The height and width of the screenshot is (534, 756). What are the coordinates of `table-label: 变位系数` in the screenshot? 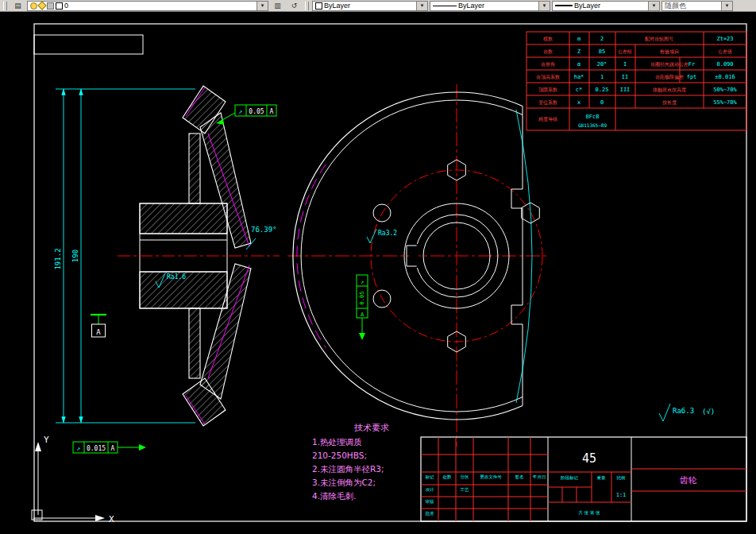 It's located at (548, 103).